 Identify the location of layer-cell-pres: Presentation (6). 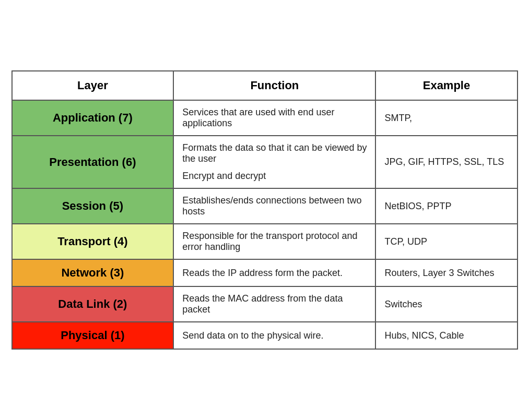
(93, 162).